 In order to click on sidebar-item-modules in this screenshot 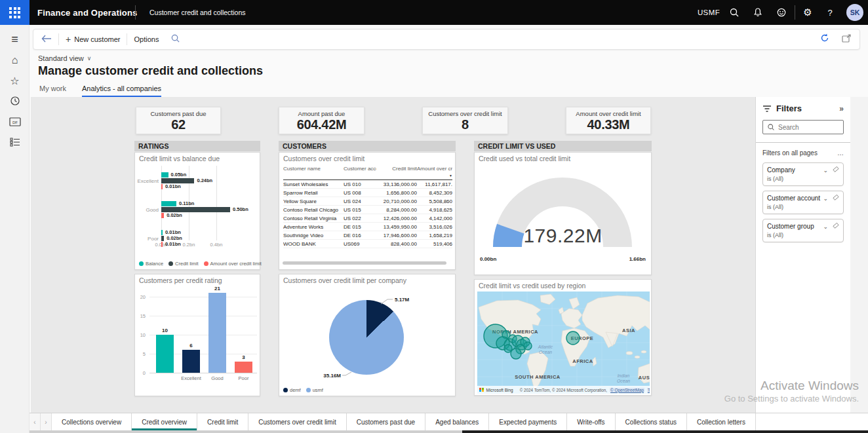, I will do `click(14, 142)`.